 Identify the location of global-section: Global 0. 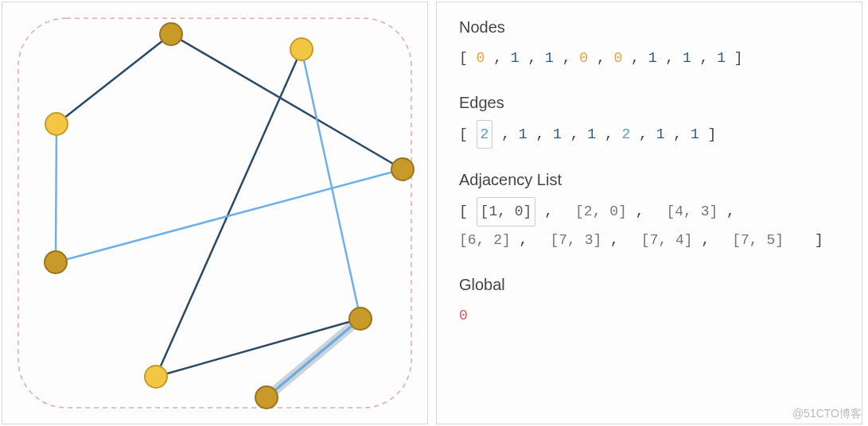
(649, 302).